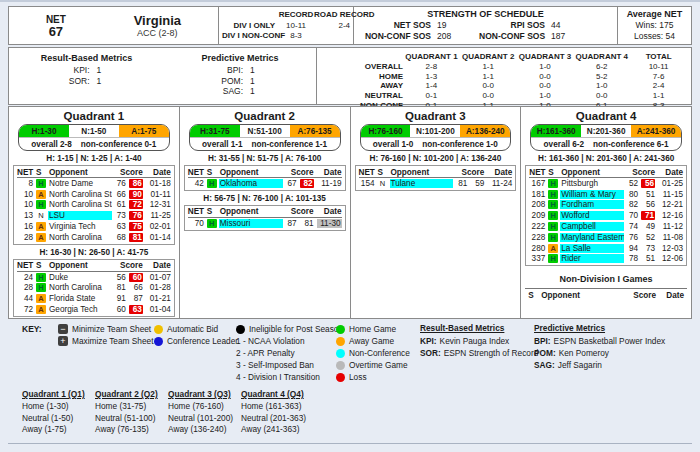 This screenshot has width=700, height=452. Describe the element at coordinates (196, 184) in the screenshot. I see `game-net-rank: 42` at that location.